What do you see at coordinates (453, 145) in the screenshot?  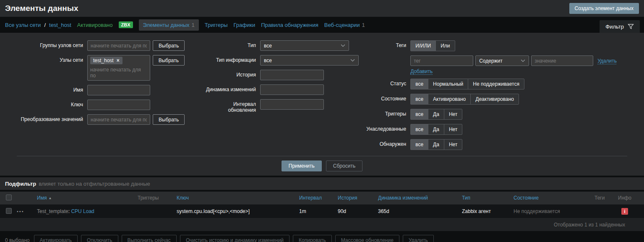 I see `discovered-option-no: Нет` at bounding box center [453, 145].